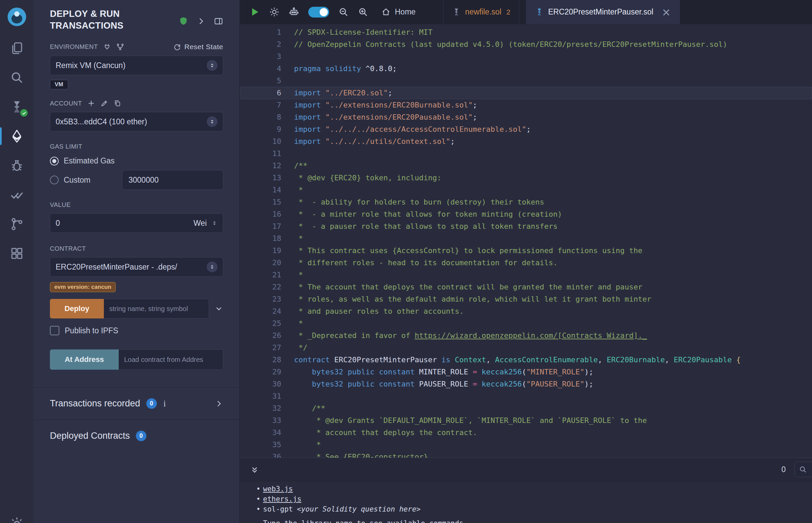 The width and height of the screenshot is (812, 523). I want to click on close-tab-icon: ×, so click(666, 12).